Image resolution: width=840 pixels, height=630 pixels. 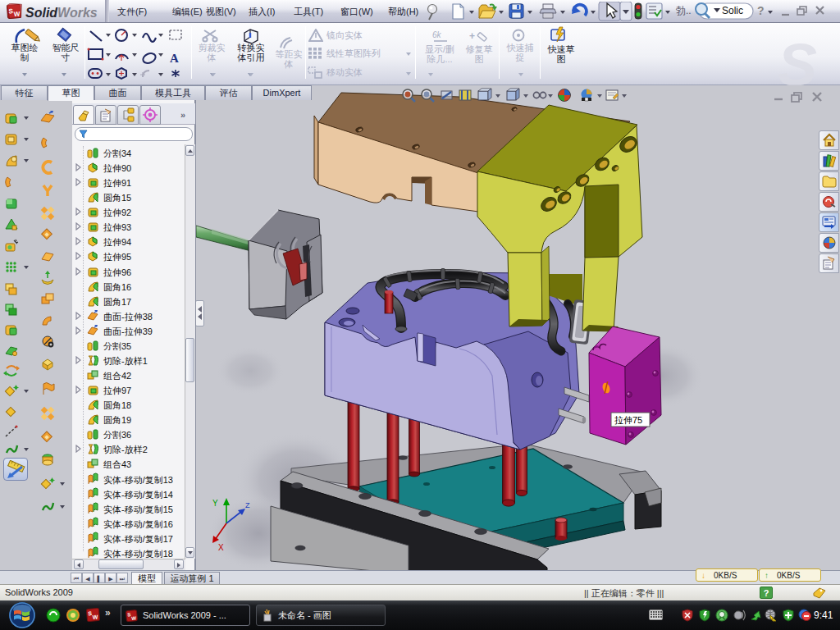 What do you see at coordinates (215, 504) in the screenshot?
I see `svg-text: Y` at bounding box center [215, 504].